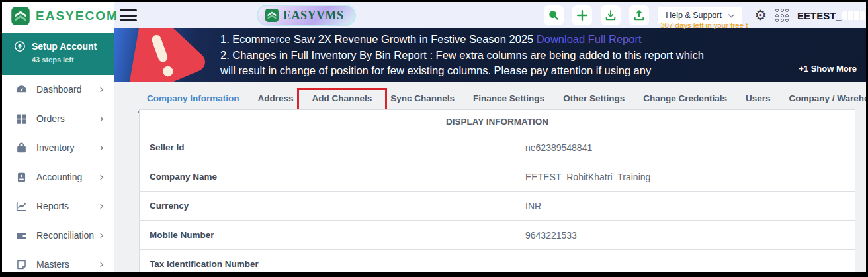 The height and width of the screenshot is (277, 868). Describe the element at coordinates (854, 16) in the screenshot. I see `username-redacted-smudge` at that location.